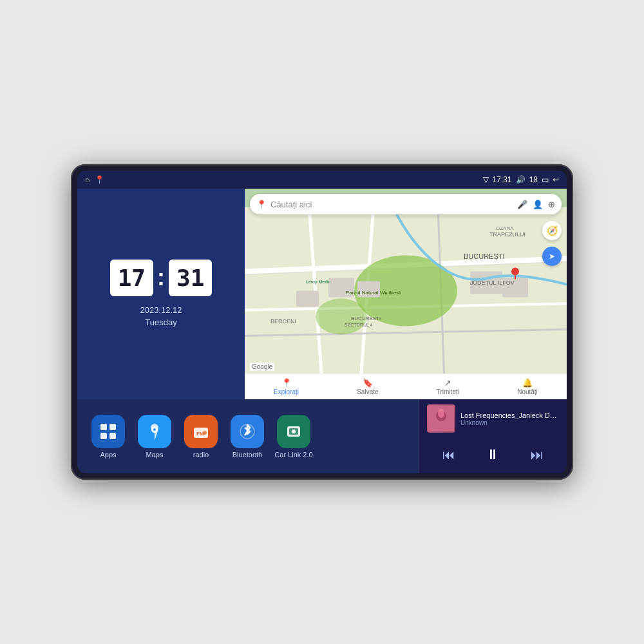 This screenshot has width=644, height=644. What do you see at coordinates (493, 419) in the screenshot?
I see `media-info: Lost Frequencies_Janieck Devy-... Unknow…` at bounding box center [493, 419].